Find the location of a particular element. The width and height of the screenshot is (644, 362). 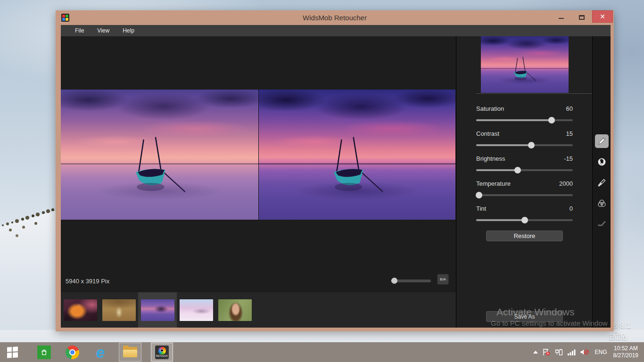

pencil-icon is located at coordinates (602, 141).